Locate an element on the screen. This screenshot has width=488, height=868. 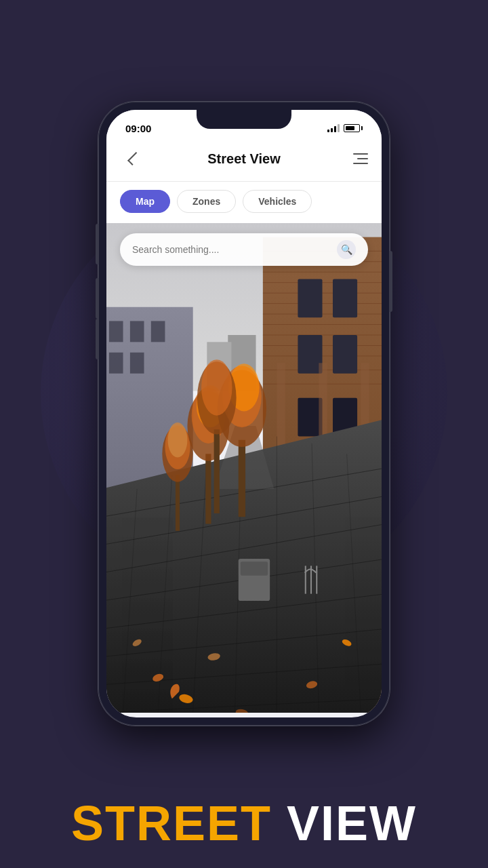
bottom-title: STREET VIEW is located at coordinates (244, 823).